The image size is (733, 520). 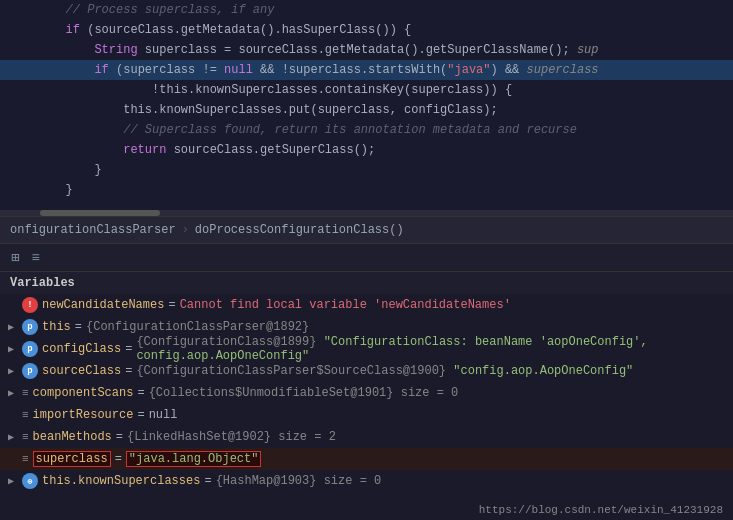 I want to click on var-value: {Collections$UnmodifiableSet@1901} size …, so click(x=304, y=393).